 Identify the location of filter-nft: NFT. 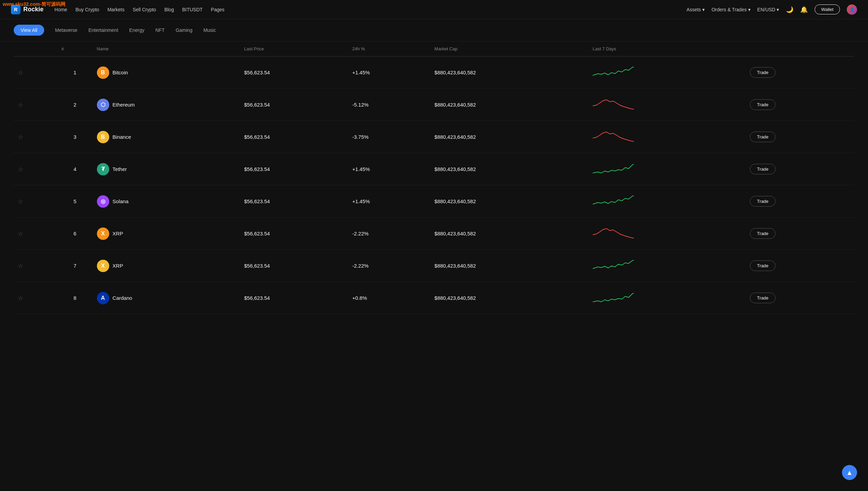
(160, 30).